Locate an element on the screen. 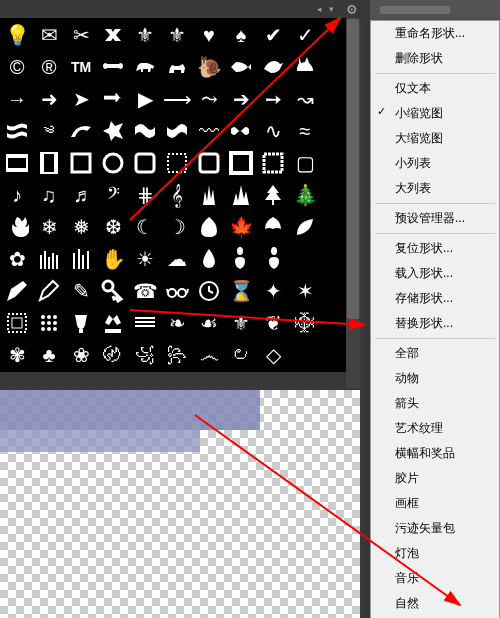 Image resolution: width=500 pixels, height=618 pixels. shape-note1: ♪ is located at coordinates (17, 195).